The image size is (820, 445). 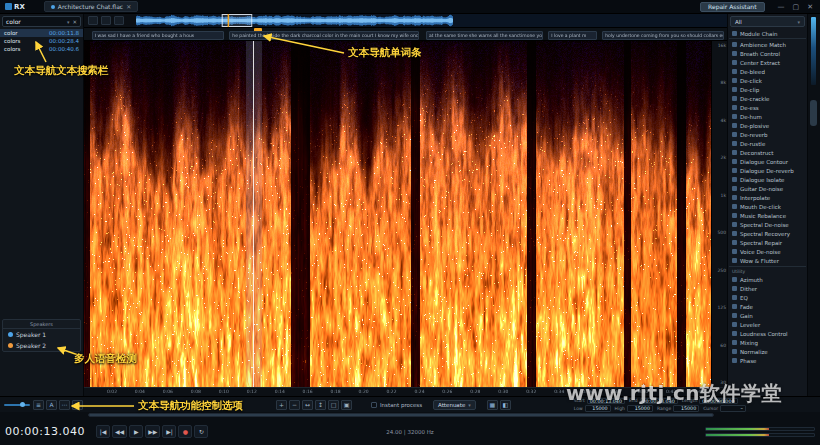 What do you see at coordinates (42, 334) in the screenshot?
I see `speaker-row: Speaker 1` at bounding box center [42, 334].